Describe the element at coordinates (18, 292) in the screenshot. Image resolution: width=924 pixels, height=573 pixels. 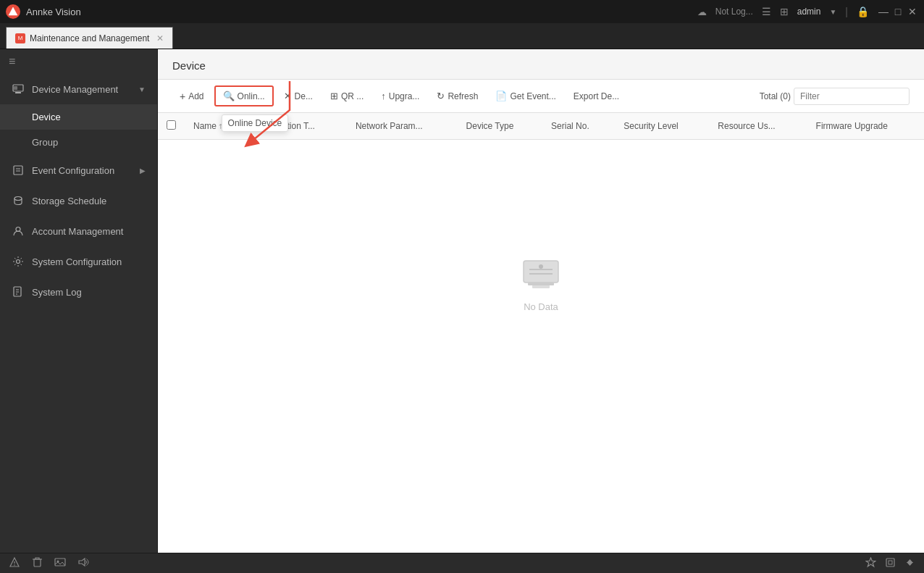
I see `system-log-icon` at that location.